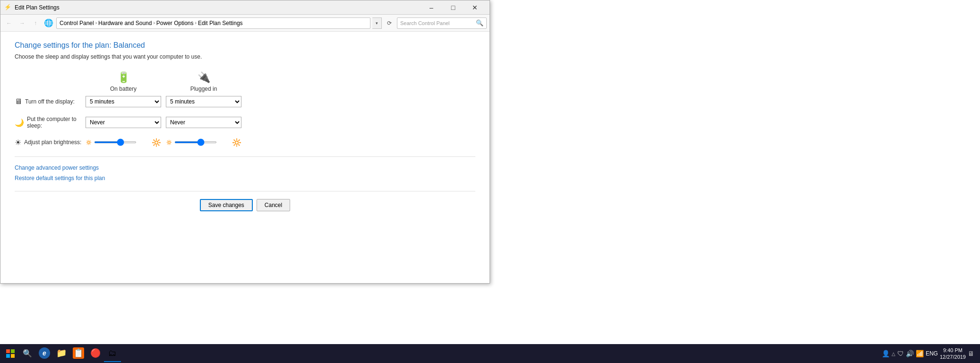  What do you see at coordinates (204, 89) in the screenshot?
I see `plugged-label: Plugged in` at bounding box center [204, 89].